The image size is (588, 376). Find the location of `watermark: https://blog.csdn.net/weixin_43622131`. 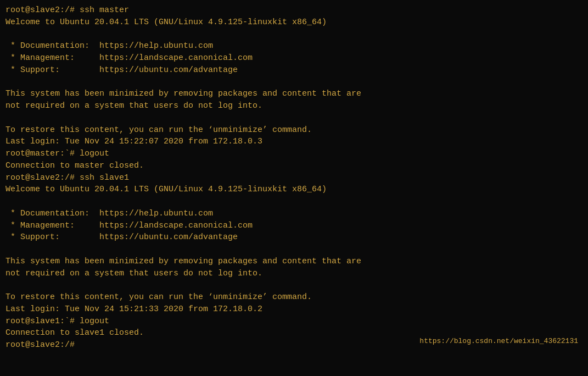

watermark: https://blog.csdn.net/weixin_43622131 is located at coordinates (499, 342).